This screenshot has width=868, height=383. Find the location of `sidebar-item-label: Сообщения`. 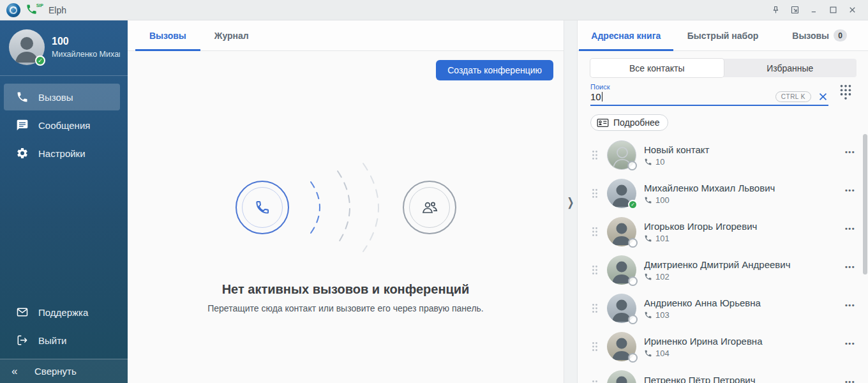

sidebar-item-label: Сообщения is located at coordinates (64, 125).